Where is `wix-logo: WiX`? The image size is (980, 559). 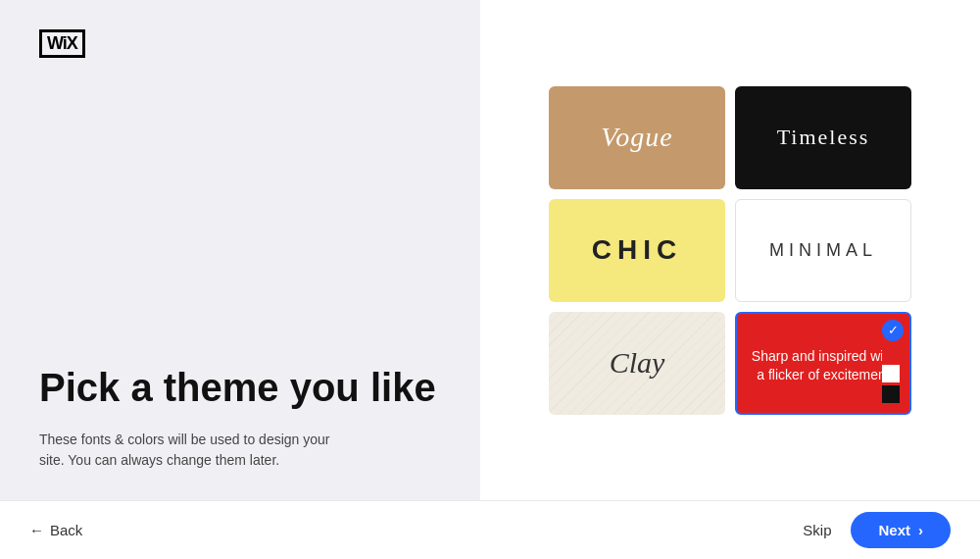
wix-logo: WiX is located at coordinates (240, 43).